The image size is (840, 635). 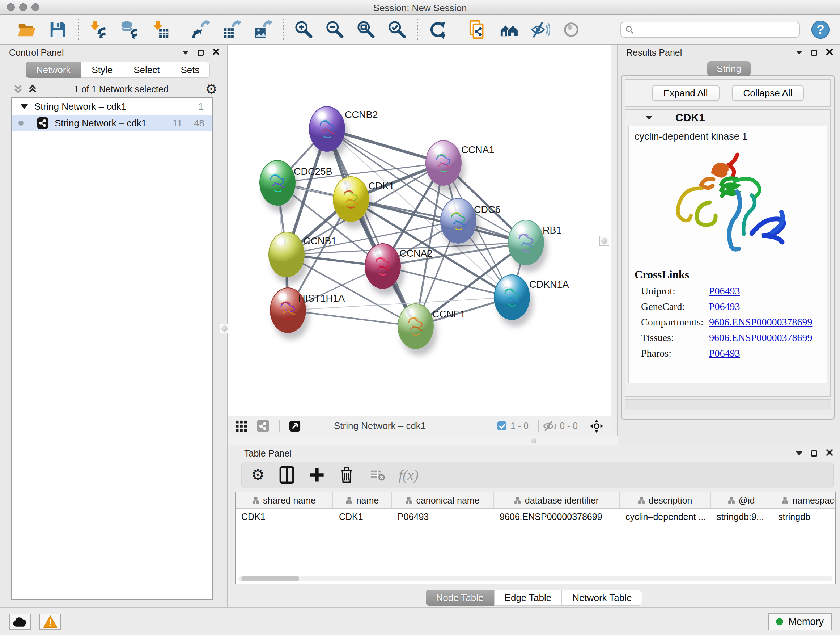 I want to click on annotation-mode-icon, so click(x=295, y=426).